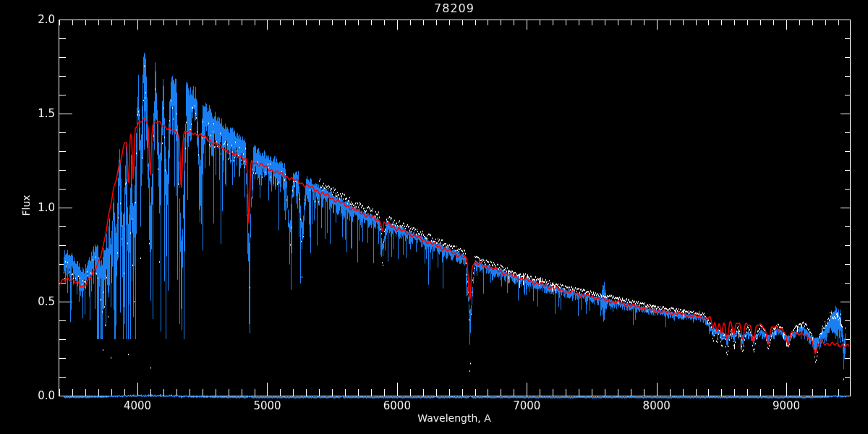 The height and width of the screenshot is (434, 868). Describe the element at coordinates (444, 418) in the screenshot. I see `x-axis-label: Wavelength, A` at that location.